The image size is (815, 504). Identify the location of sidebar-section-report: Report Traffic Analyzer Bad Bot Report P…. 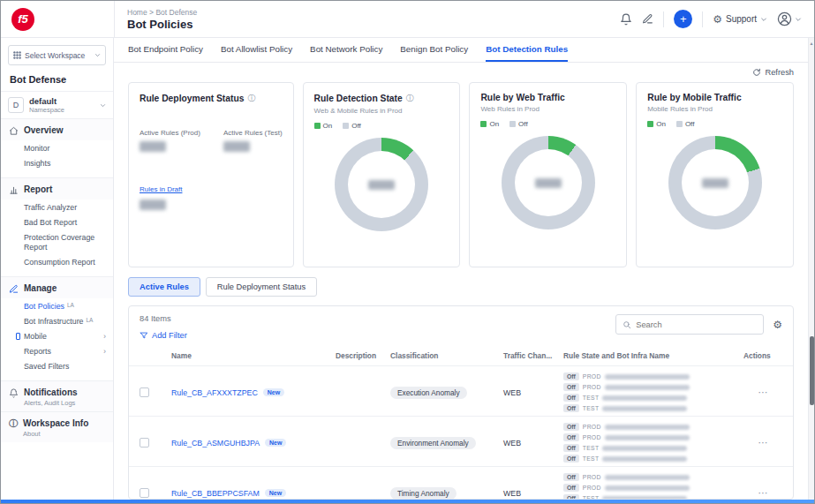
(57, 228).